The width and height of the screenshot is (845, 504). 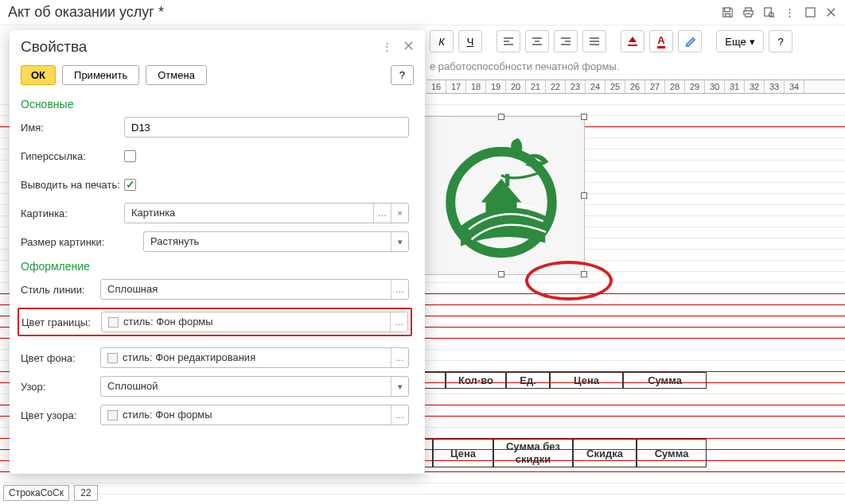 What do you see at coordinates (267, 213) in the screenshot?
I see `picture-combo: Картинка … ×` at bounding box center [267, 213].